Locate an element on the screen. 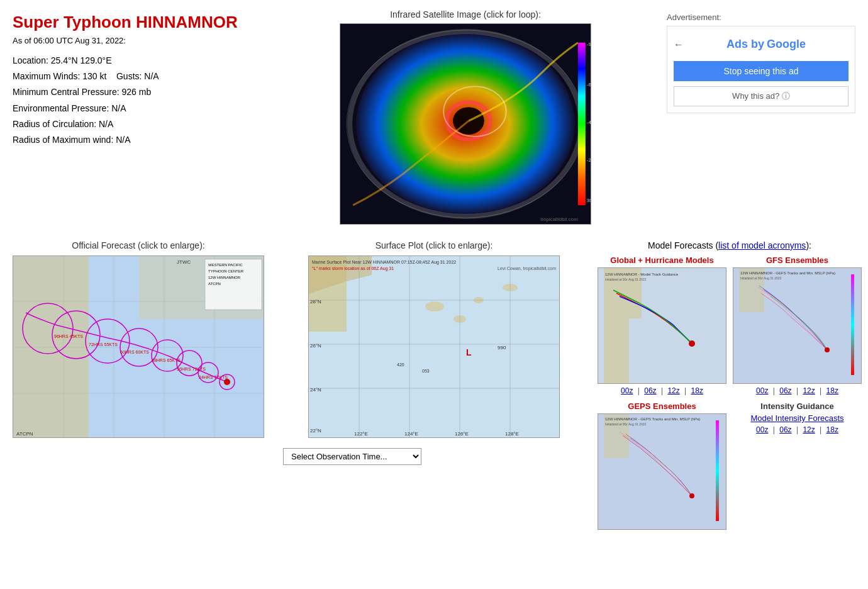 The image size is (868, 589). gfs-12z-link: 12z is located at coordinates (809, 391).